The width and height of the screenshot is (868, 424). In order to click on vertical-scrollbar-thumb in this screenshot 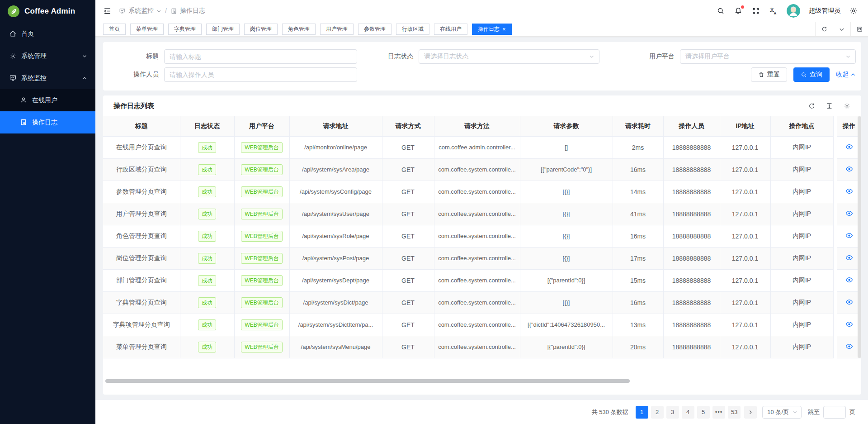, I will do `click(859, 237)`.